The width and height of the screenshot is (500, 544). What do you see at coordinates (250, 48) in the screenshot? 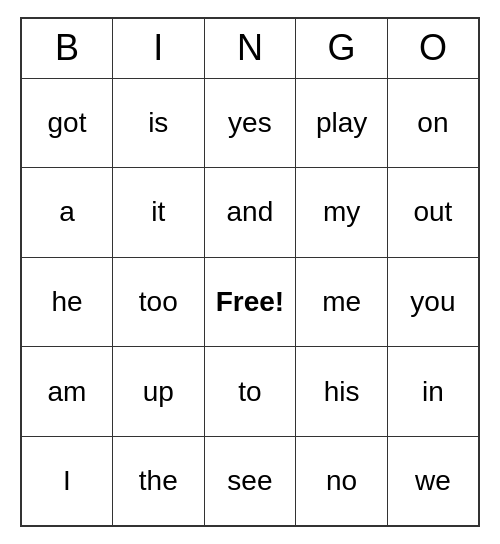
I see `header-row: BINGO` at bounding box center [250, 48].